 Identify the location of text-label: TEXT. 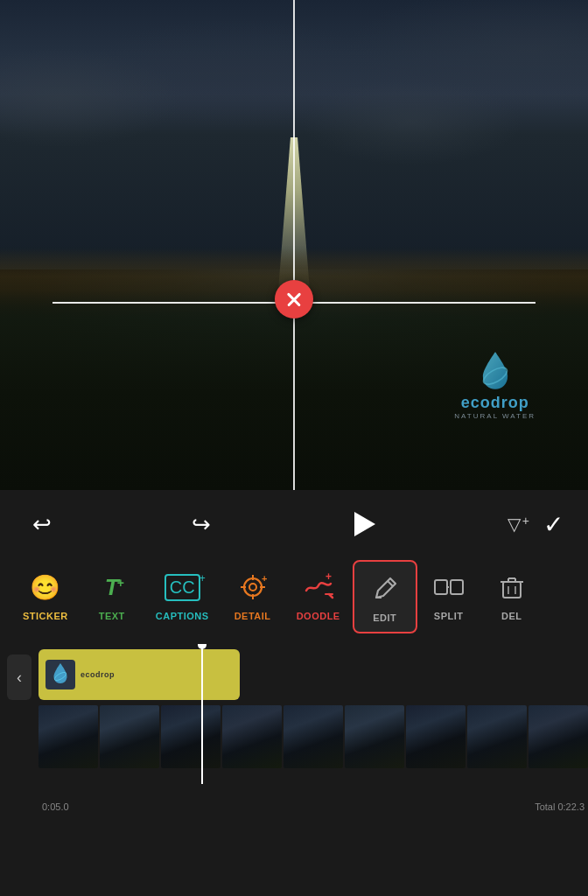
(112, 616).